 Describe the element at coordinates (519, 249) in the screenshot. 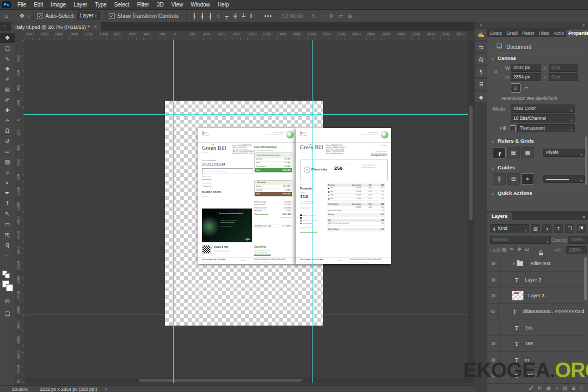

I see `lock-position-icon: ✥` at that location.